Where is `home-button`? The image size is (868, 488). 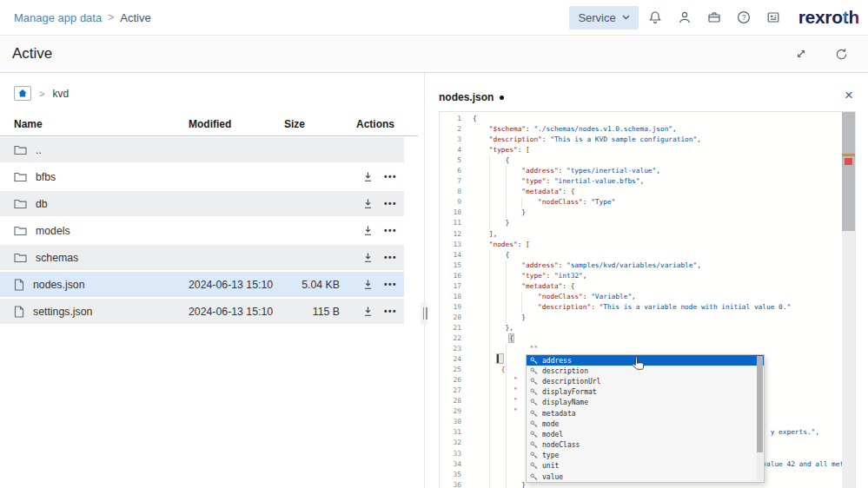
home-button is located at coordinates (23, 94).